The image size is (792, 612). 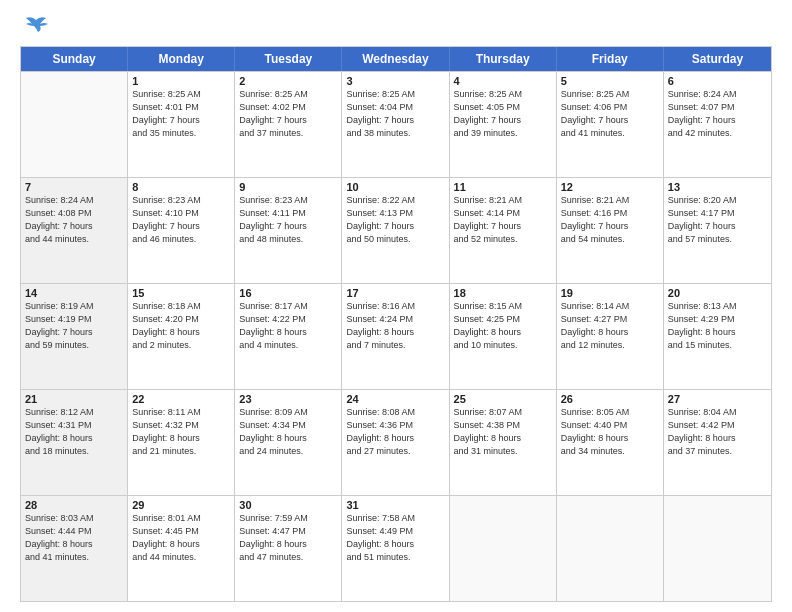 What do you see at coordinates (181, 326) in the screenshot?
I see `day-info: Sunrise: 8:18 AM Sunset: 4:20 PM Dayligh…` at bounding box center [181, 326].